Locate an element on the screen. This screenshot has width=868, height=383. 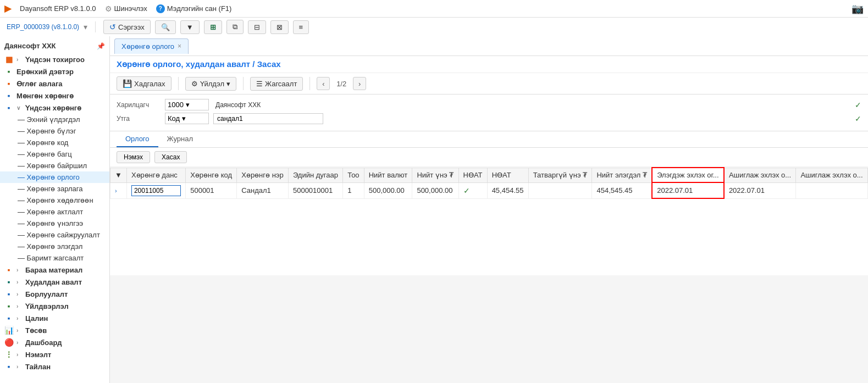
paste-button: ⊟ is located at coordinates (257, 27).